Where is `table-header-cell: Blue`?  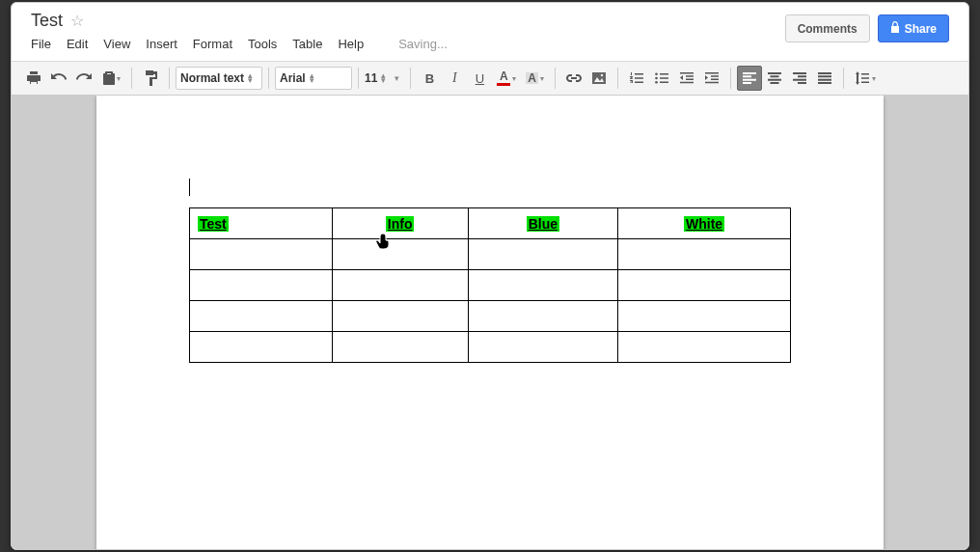 table-header-cell: Blue is located at coordinates (542, 224).